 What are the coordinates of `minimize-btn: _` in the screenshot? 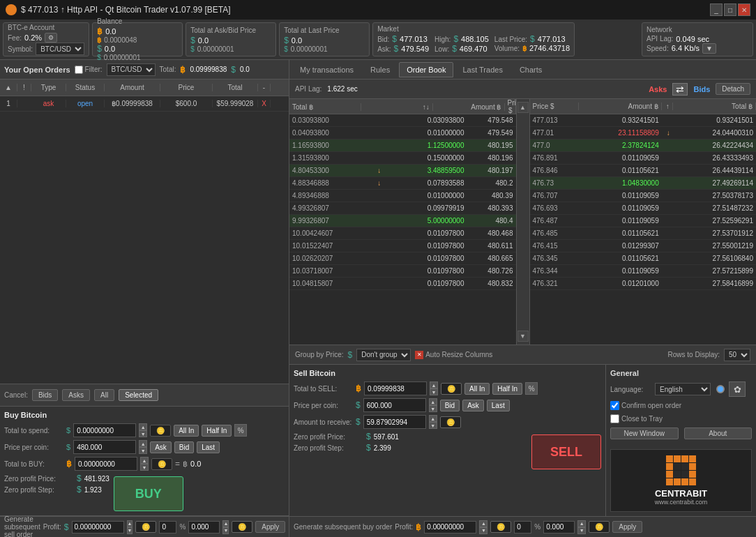 It's located at (716, 10).